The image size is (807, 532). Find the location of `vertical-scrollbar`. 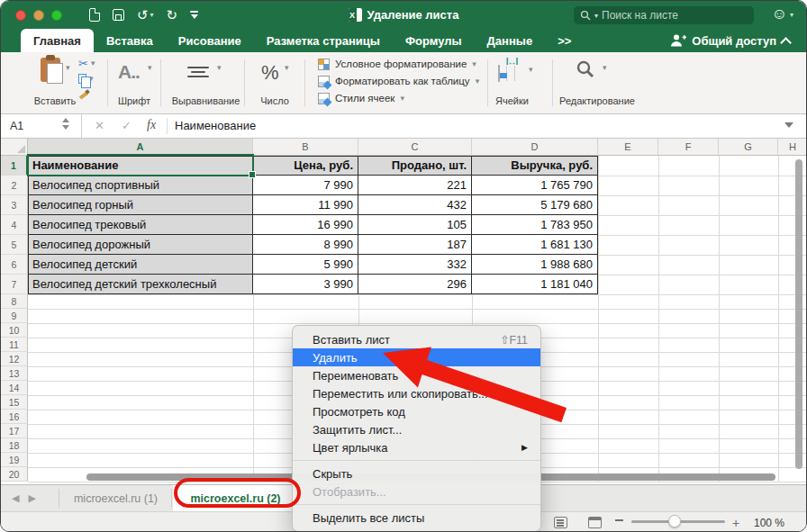

vertical-scrollbar is located at coordinates (799, 314).